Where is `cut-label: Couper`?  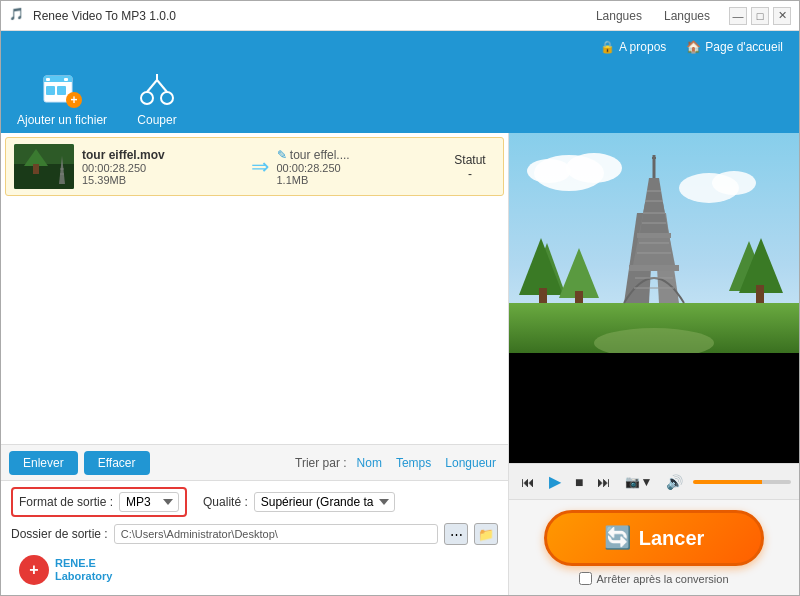
cut-label: Couper is located at coordinates (156, 120).